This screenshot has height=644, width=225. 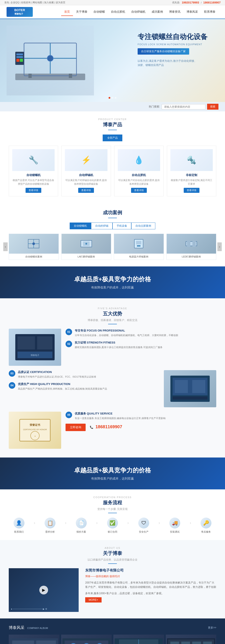 What do you see at coordinates (44, 590) in the screenshot?
I see `play-button: ▶` at bounding box center [44, 590].